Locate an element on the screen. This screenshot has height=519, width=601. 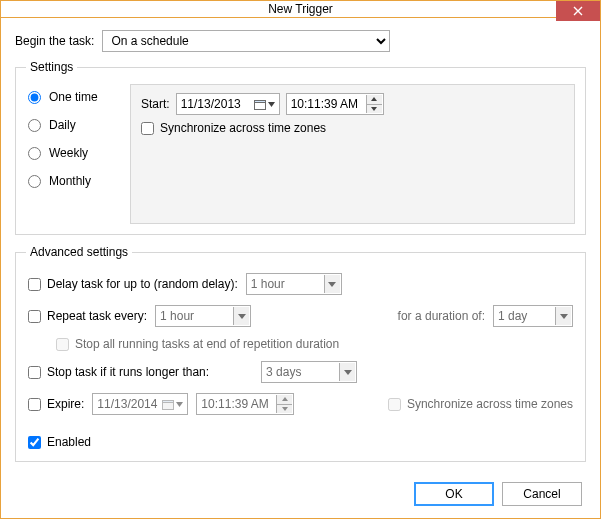
begin-task-select: On a schedule is located at coordinates (246, 41).